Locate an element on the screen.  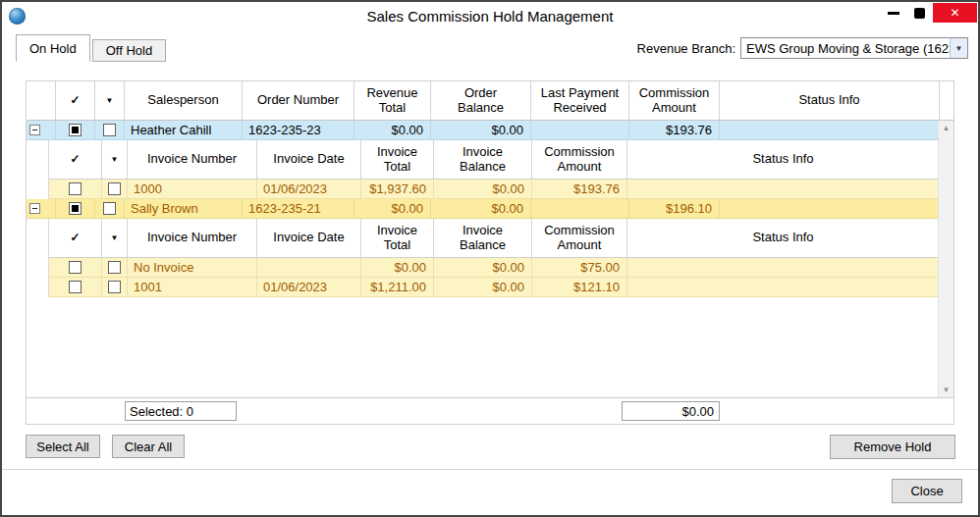
clear-all-button: Clear All is located at coordinates (148, 446).